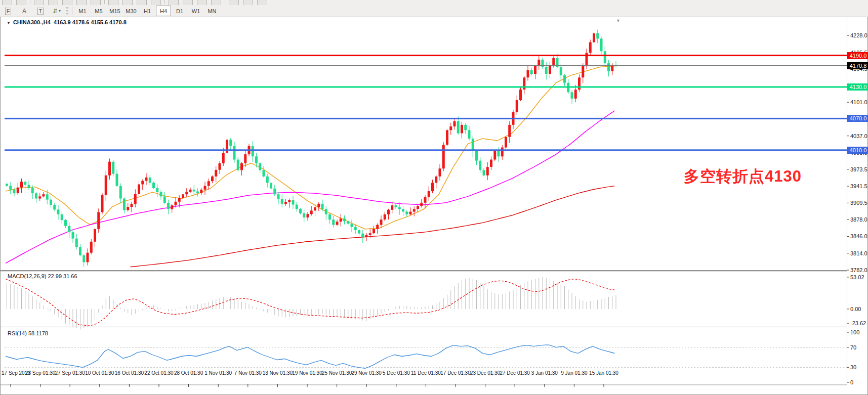  I want to click on price-axis-tick: 4037.0, so click(859, 136).